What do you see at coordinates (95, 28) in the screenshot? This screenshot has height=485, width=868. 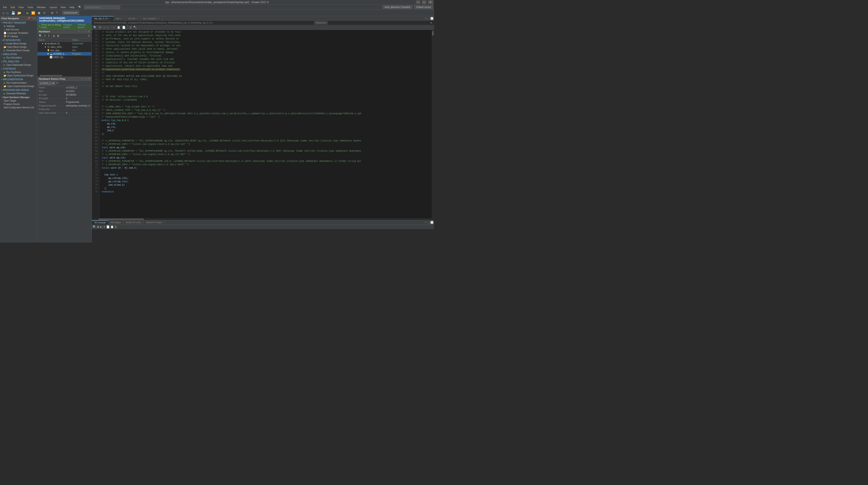 I see `et-search-icon: 🔍` at bounding box center [95, 28].